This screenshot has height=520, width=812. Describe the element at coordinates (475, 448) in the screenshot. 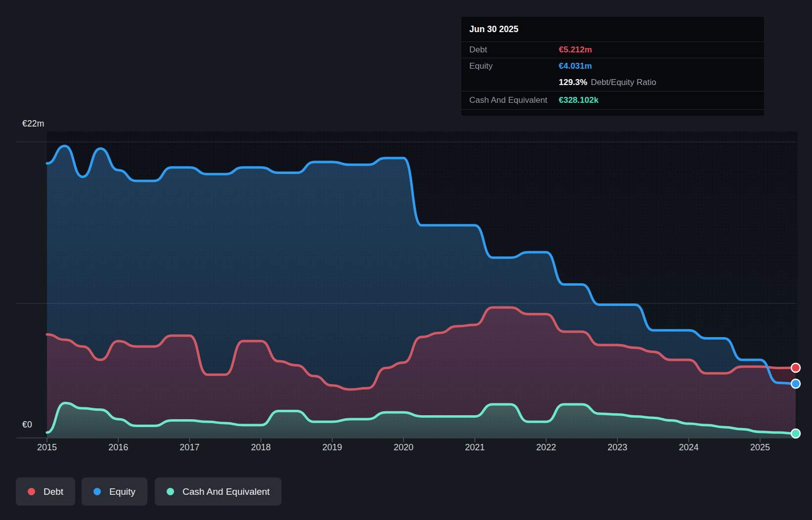

I see `x-axis-label-2021: 2021` at that location.